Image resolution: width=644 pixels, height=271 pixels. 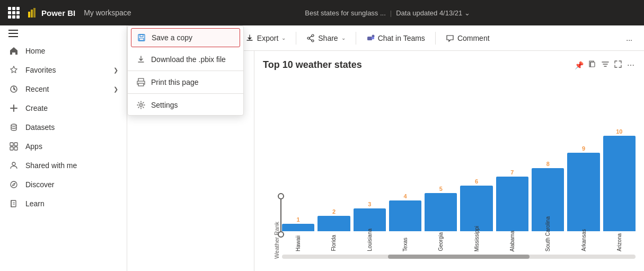 I want to click on hamburger-button, so click(x=64, y=33).